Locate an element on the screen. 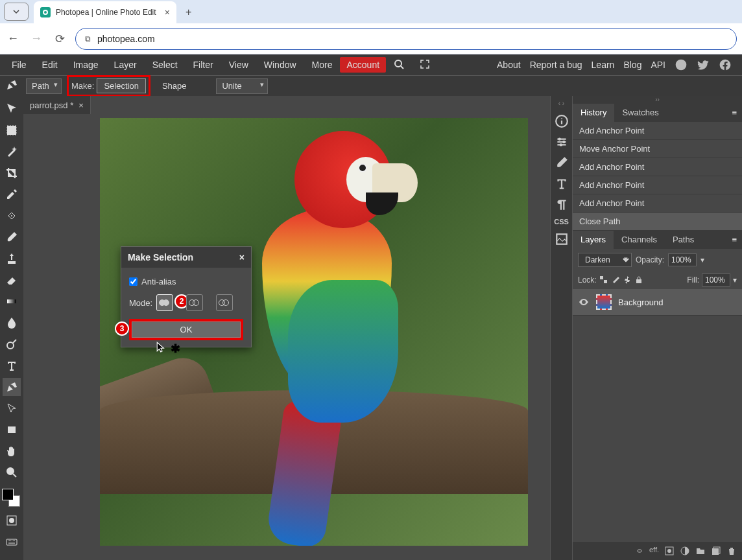  menu-api: API is located at coordinates (658, 65).